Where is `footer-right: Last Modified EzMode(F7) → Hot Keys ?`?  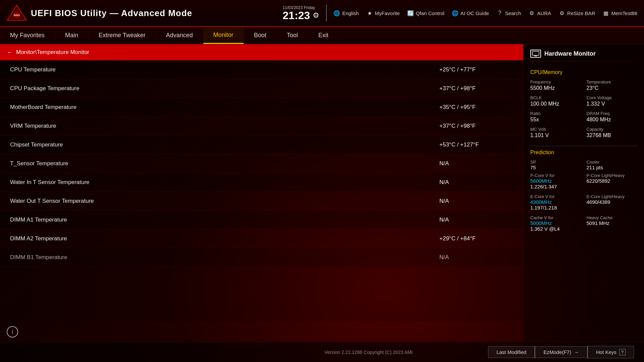 footer-right: Last Modified EzMode(F7) → Hot Keys ? is located at coordinates (561, 352).